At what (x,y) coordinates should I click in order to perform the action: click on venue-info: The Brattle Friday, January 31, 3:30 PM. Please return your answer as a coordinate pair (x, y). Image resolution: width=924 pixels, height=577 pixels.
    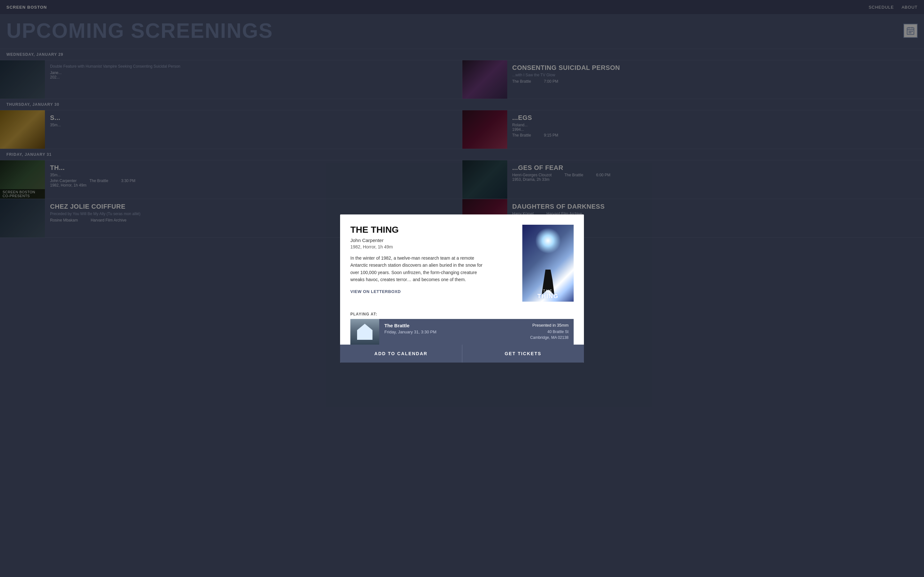
    Looking at the image, I should click on (452, 332).